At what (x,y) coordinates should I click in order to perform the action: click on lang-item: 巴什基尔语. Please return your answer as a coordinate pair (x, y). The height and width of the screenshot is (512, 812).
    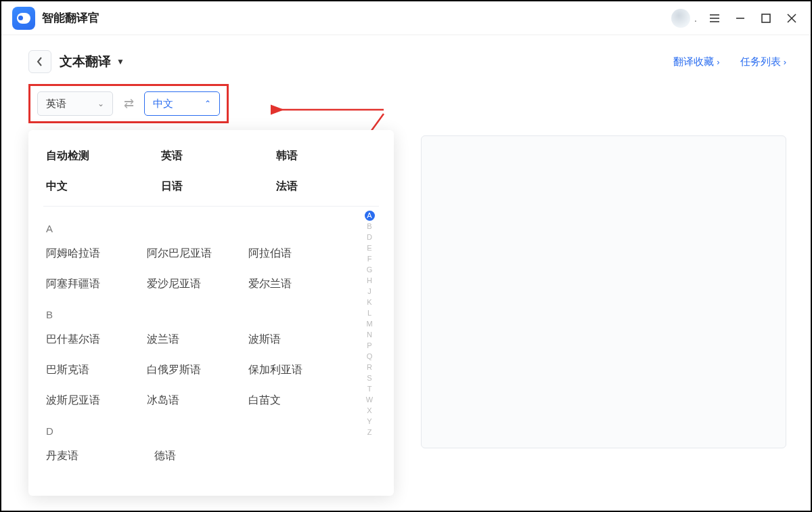
    Looking at the image, I should click on (96, 340).